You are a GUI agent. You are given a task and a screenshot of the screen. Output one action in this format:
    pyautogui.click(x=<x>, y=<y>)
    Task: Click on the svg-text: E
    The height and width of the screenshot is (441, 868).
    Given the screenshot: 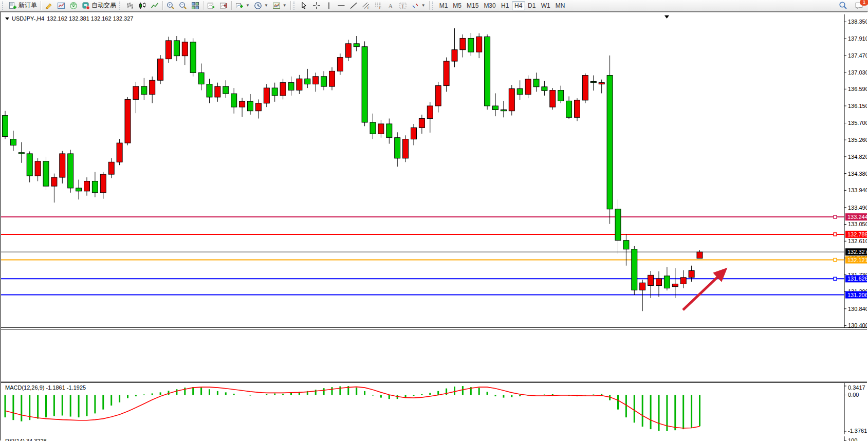 What is the action you would take?
    pyautogui.click(x=369, y=8)
    